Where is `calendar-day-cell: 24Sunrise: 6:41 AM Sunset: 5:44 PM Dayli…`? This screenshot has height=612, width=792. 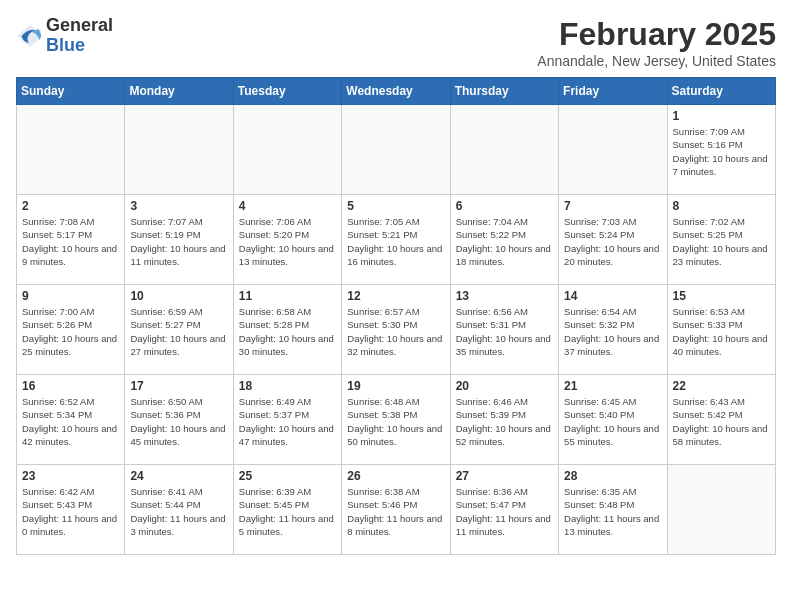
calendar-day-cell: 24Sunrise: 6:41 AM Sunset: 5:44 PM Dayli… is located at coordinates (179, 510).